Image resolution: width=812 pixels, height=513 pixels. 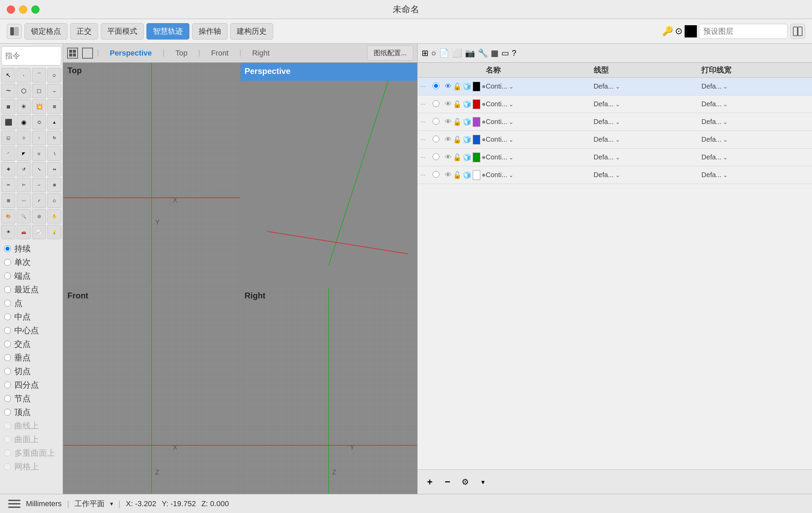 I want to click on smart-track-button: 智慧轨迹, so click(x=168, y=31).